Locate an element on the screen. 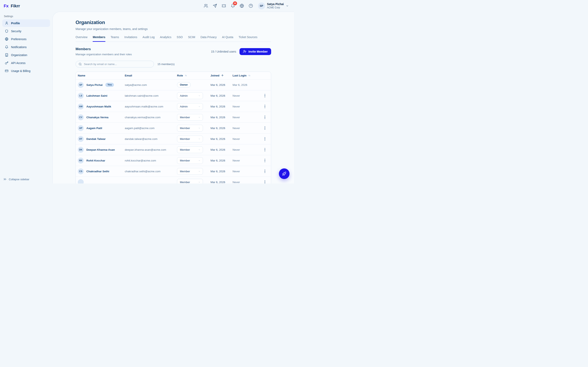  ai-assistant-fab is located at coordinates (284, 174).